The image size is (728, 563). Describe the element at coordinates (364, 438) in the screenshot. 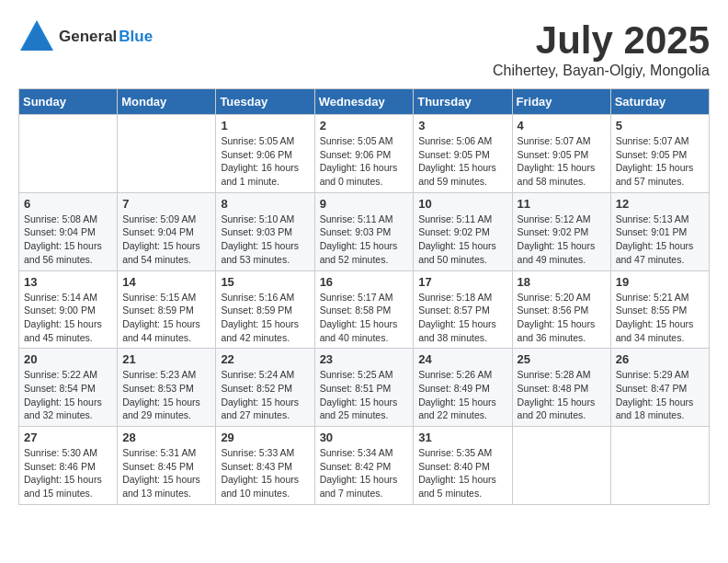

I see `day-number: 30` at that location.